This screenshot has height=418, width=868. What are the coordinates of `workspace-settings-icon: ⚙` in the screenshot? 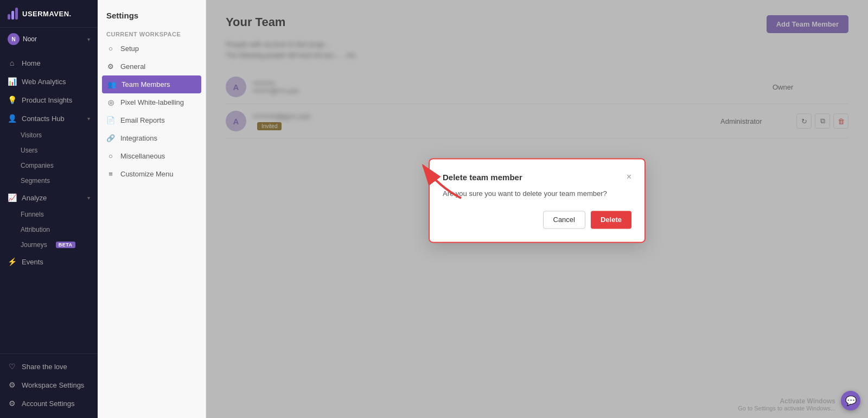 It's located at (12, 385).